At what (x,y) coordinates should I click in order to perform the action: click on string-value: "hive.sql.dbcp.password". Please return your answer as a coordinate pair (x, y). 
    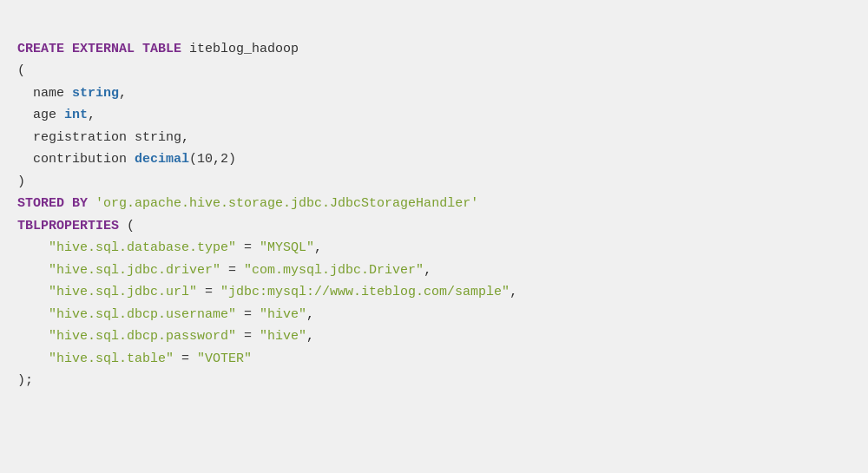
    Looking at the image, I should click on (142, 337).